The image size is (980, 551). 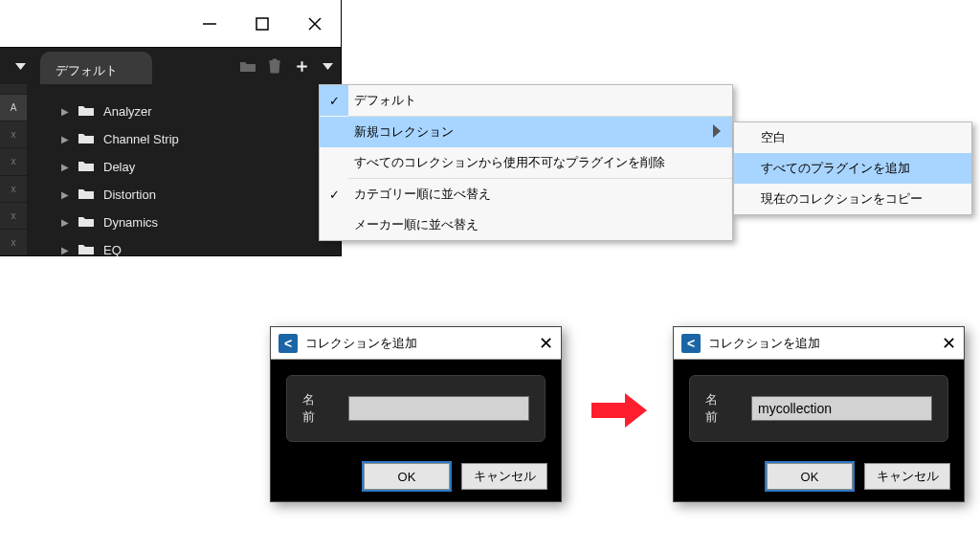 I want to click on submenu-item-copy-current: 現在のコレクションをコピー, so click(x=853, y=199).